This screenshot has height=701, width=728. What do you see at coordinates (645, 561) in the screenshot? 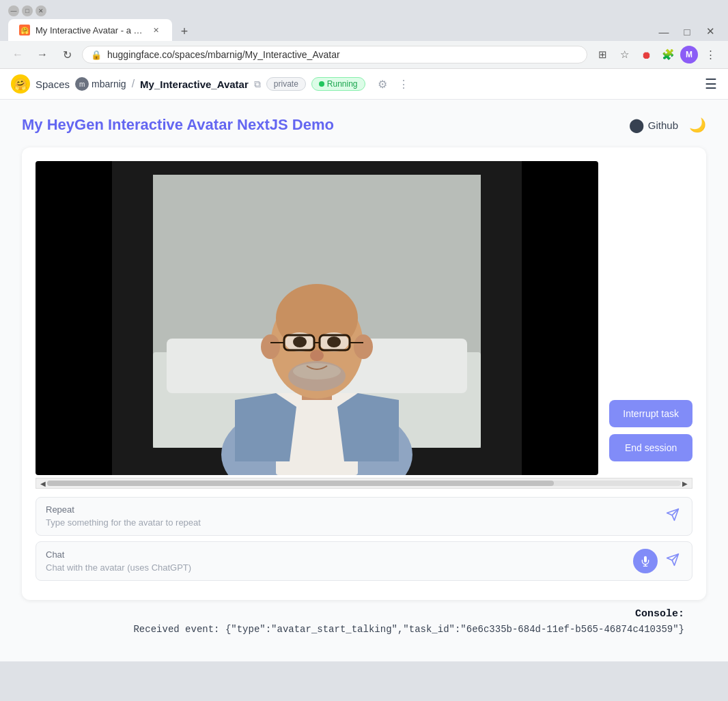
I see `microphone-button` at bounding box center [645, 561].